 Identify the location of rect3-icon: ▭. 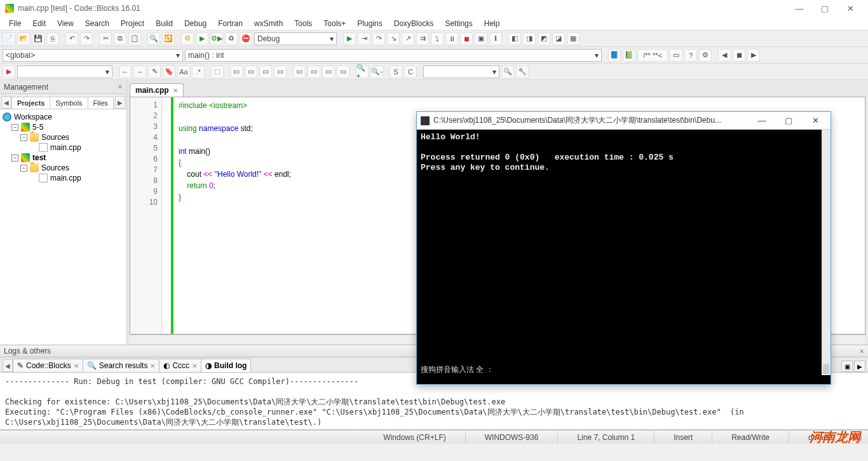
(266, 72).